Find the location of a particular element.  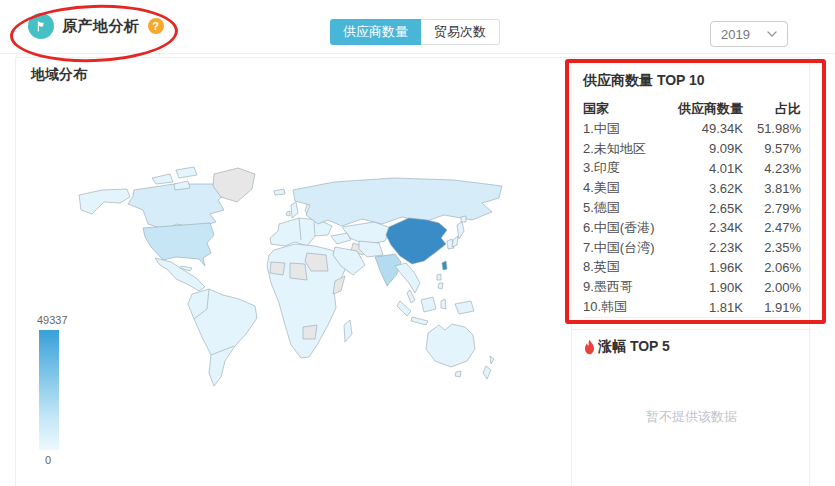

cell-pct: 2.00% is located at coordinates (772, 288).